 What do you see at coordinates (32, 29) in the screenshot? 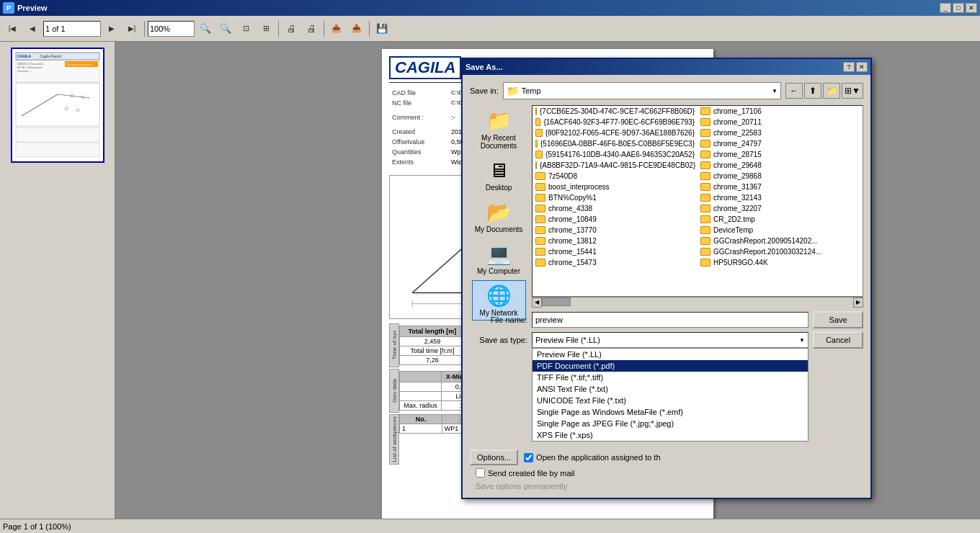
I see `nav-prev-button: ◀` at bounding box center [32, 29].